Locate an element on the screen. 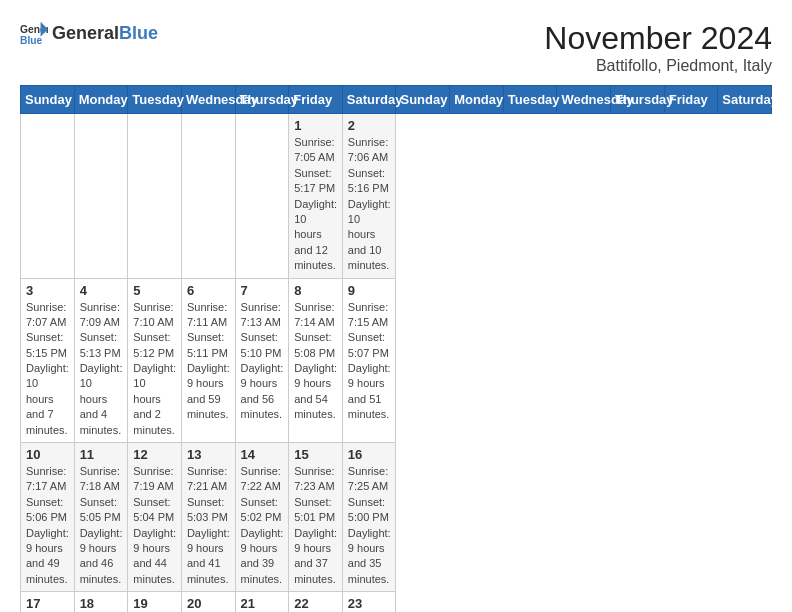  day-number: 21 is located at coordinates (262, 604).